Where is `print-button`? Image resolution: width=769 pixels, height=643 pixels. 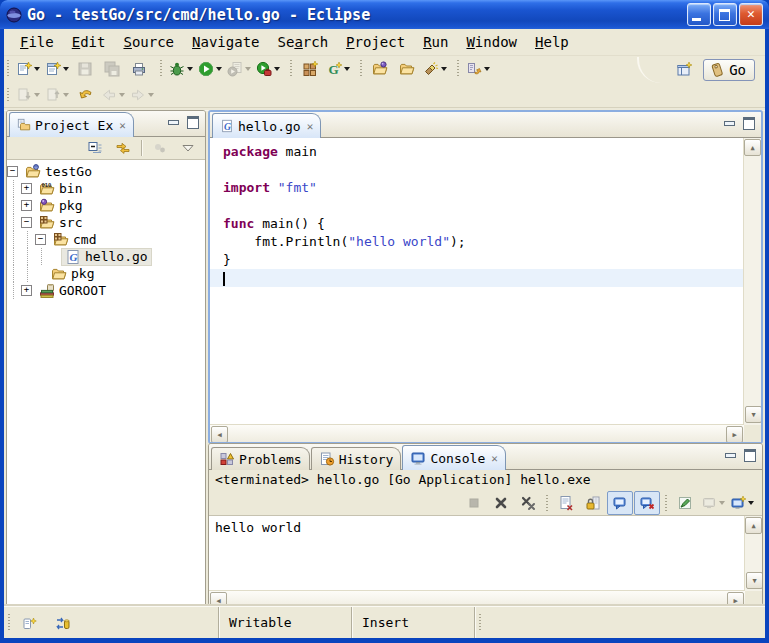 print-button is located at coordinates (139, 69).